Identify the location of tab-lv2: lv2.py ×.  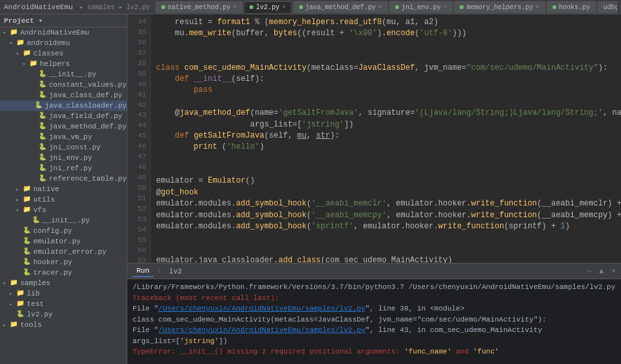
(268, 7).